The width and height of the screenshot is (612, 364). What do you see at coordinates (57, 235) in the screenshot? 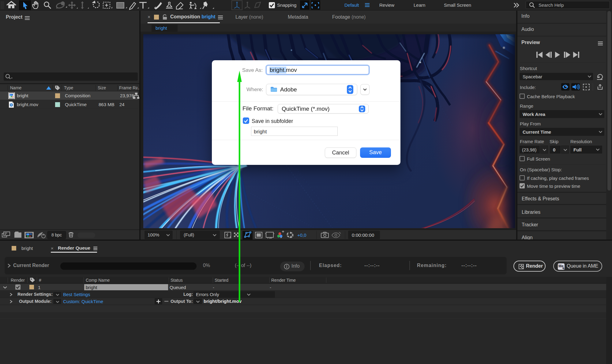
I see `svg-text: 8 bpc` at bounding box center [57, 235].